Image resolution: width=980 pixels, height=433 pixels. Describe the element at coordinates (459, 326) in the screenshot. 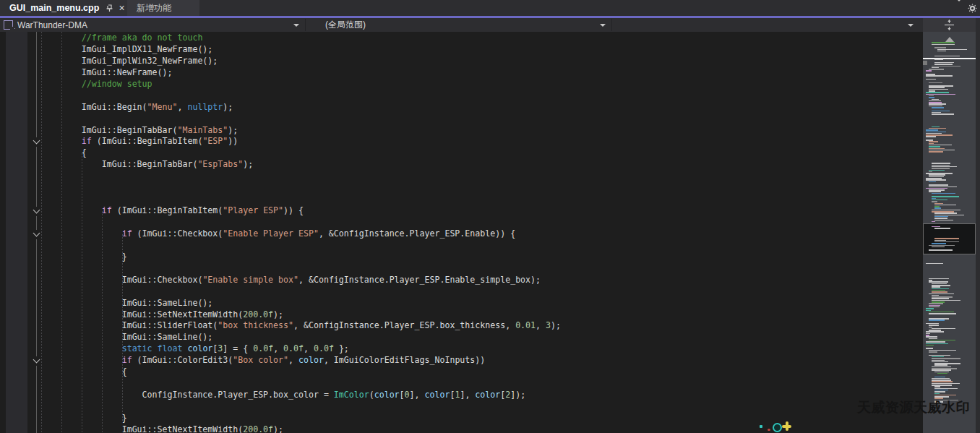

I see `code-line: ImGui::SliderFloat("box thickness", &Con…` at that location.